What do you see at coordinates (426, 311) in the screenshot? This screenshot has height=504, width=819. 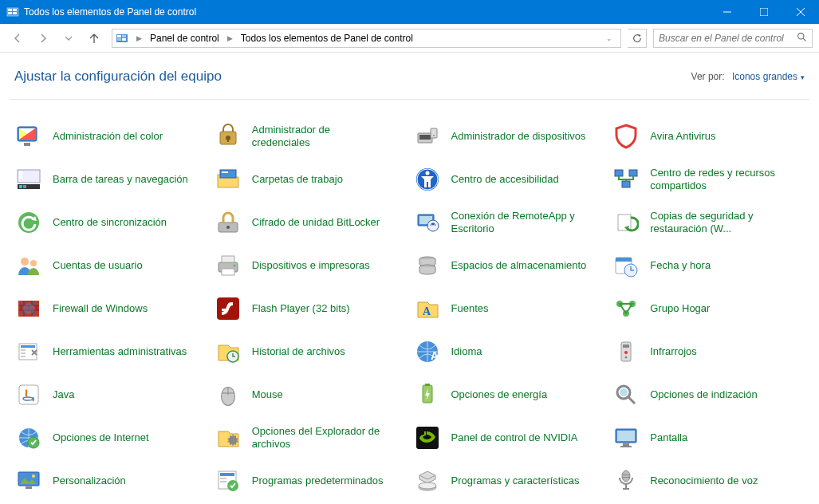 I see `svg-text: A` at bounding box center [426, 311].